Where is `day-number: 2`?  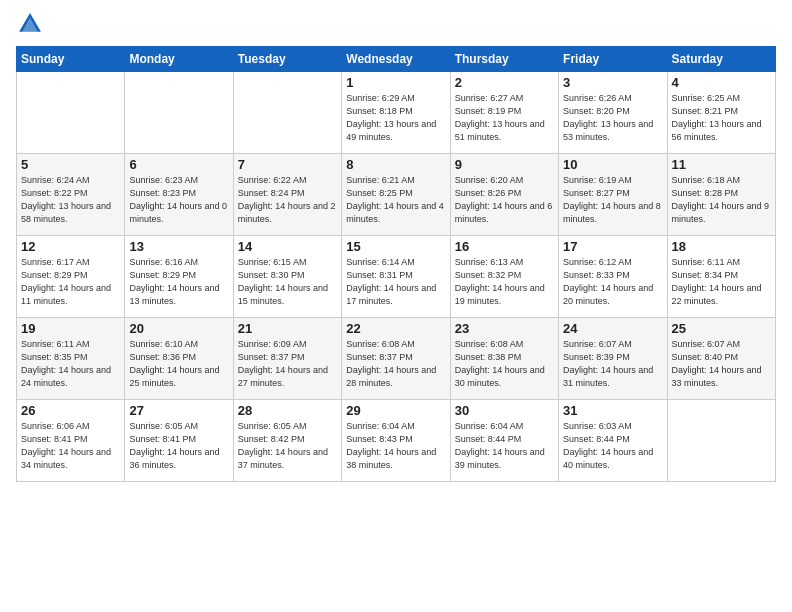
day-number: 2 is located at coordinates (504, 82).